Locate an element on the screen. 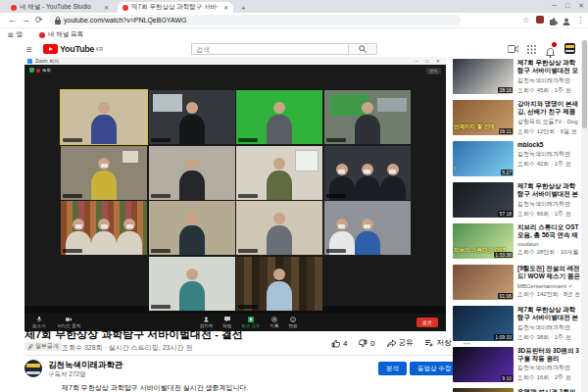 This screenshot has height=392, width=588. recommended-video-channel: modeun is located at coordinates (549, 244).